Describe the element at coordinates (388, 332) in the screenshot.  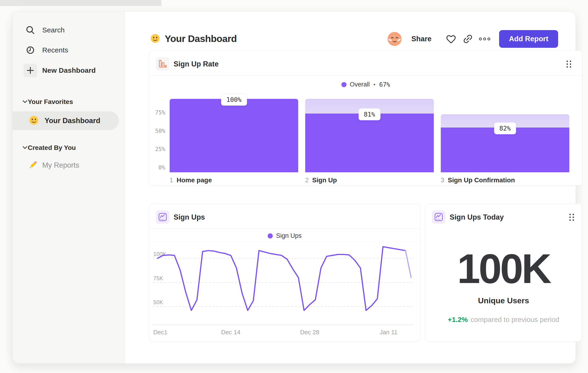
I see `x-tick-label: Jan 11` at that location.